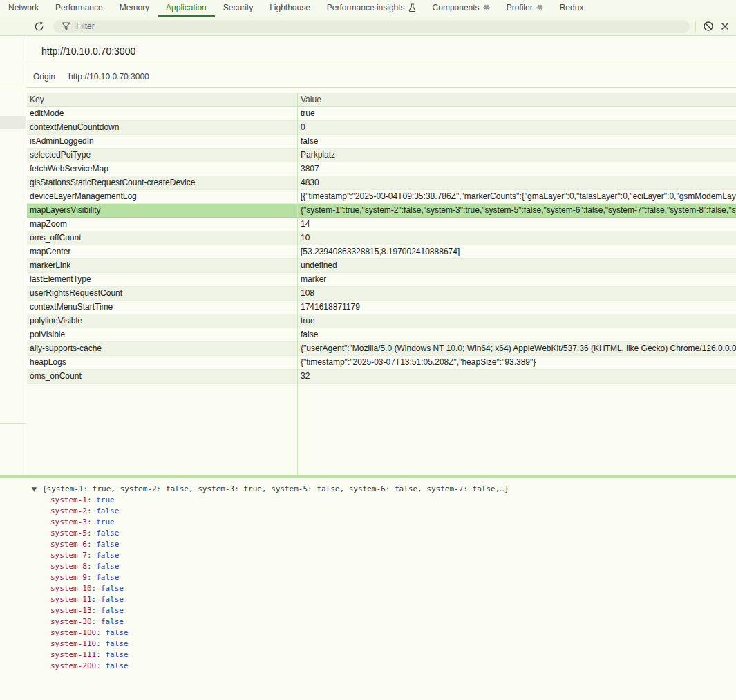  I want to click on object-property: system-10: false, so click(393, 589).